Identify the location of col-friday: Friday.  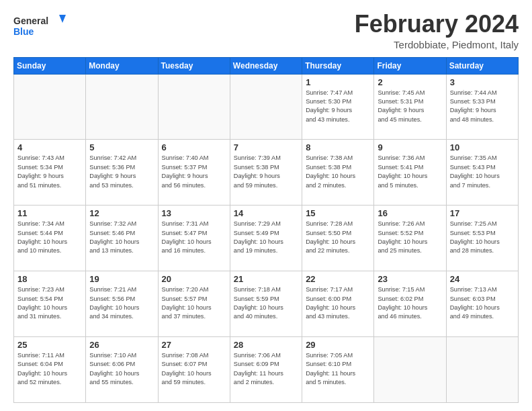
(410, 66).